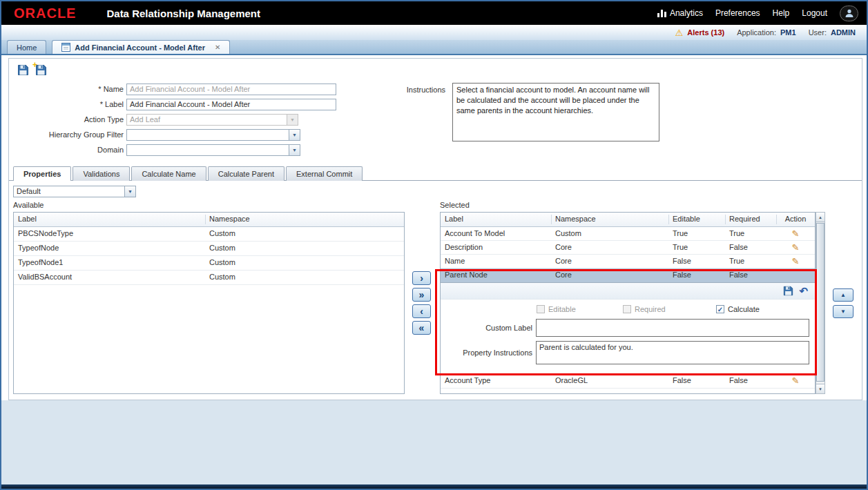  Describe the element at coordinates (434, 13) in the screenshot. I see `top-header-bar: ORACLE Data Relationship Management Anal…` at that location.